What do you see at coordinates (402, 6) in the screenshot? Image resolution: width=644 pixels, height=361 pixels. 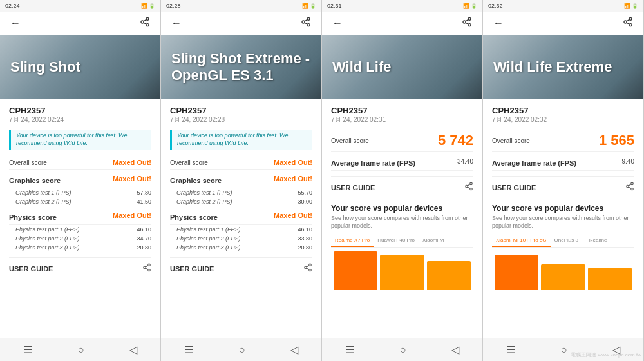 I see `status-bar: 02:31 📶 🔋` at bounding box center [402, 6].